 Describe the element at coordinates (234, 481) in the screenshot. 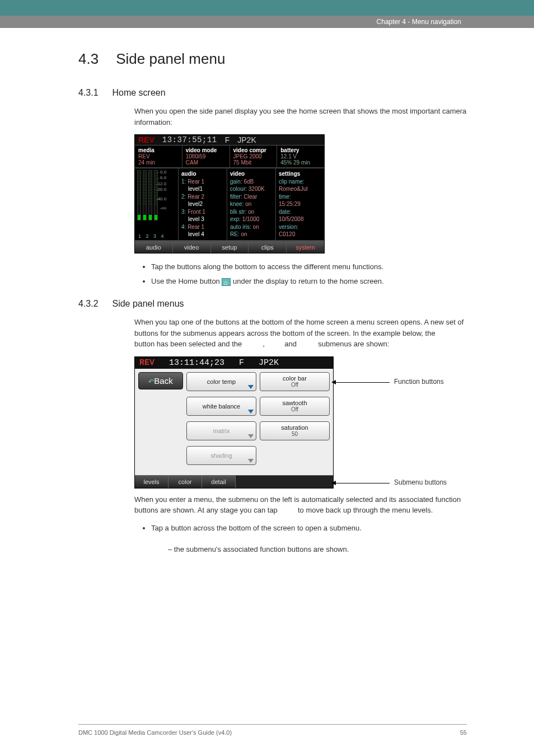

I see `sp-tabs: levels color detail` at that location.